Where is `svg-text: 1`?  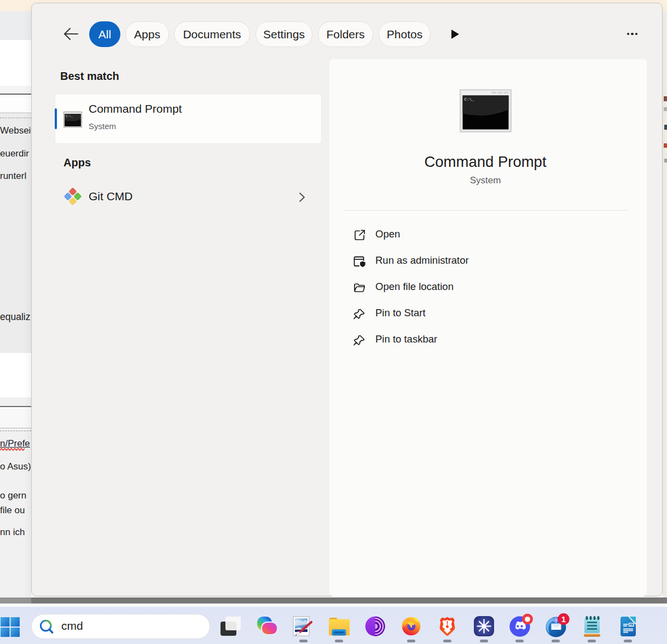 svg-text: 1 is located at coordinates (564, 619).